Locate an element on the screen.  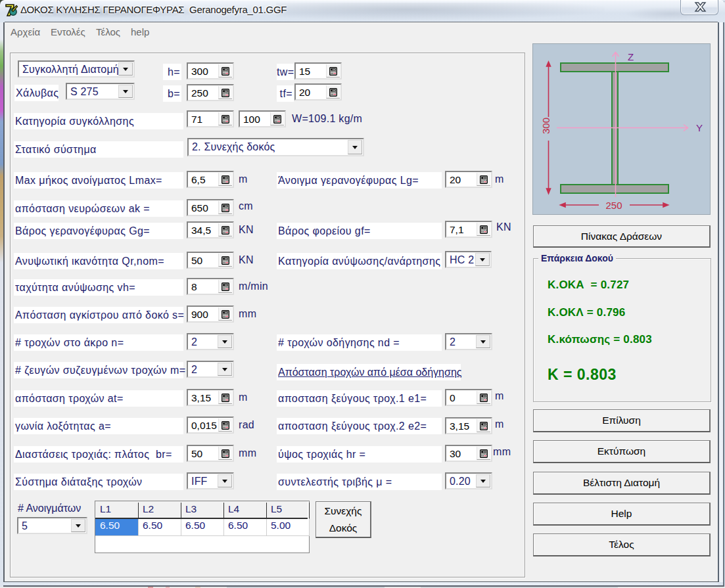
svg-text: Z is located at coordinates (631, 57).